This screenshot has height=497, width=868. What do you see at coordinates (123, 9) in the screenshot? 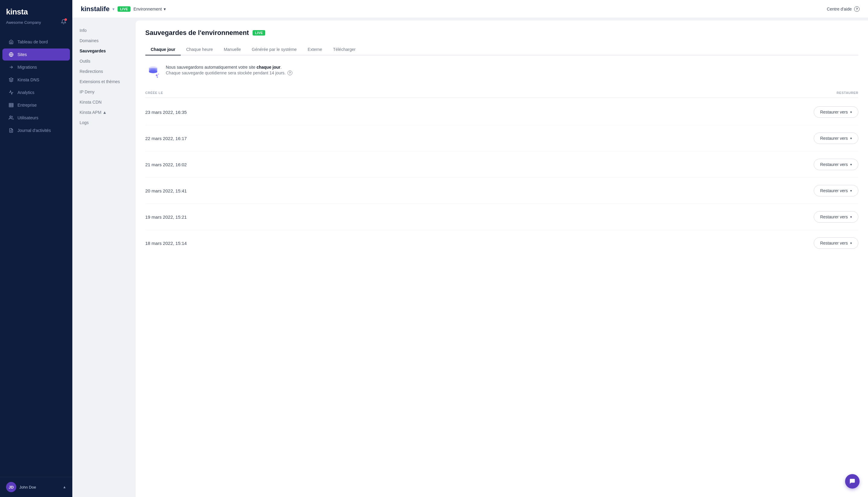
I see `topbar-left: kinstalife ▾ LIVE Environnement ▾` at bounding box center [123, 9].